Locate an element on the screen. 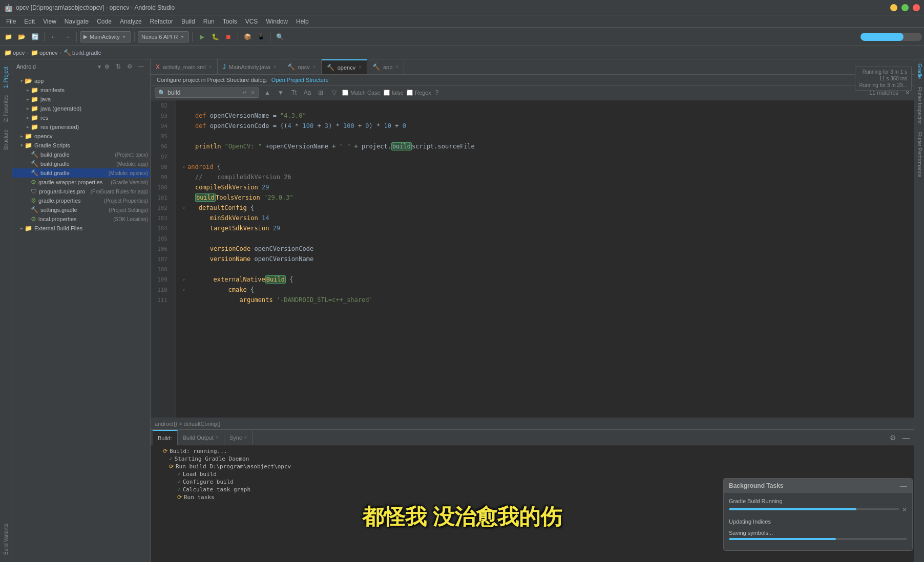  sidebar-dropdown-arrow: ▼ is located at coordinates (99, 67).